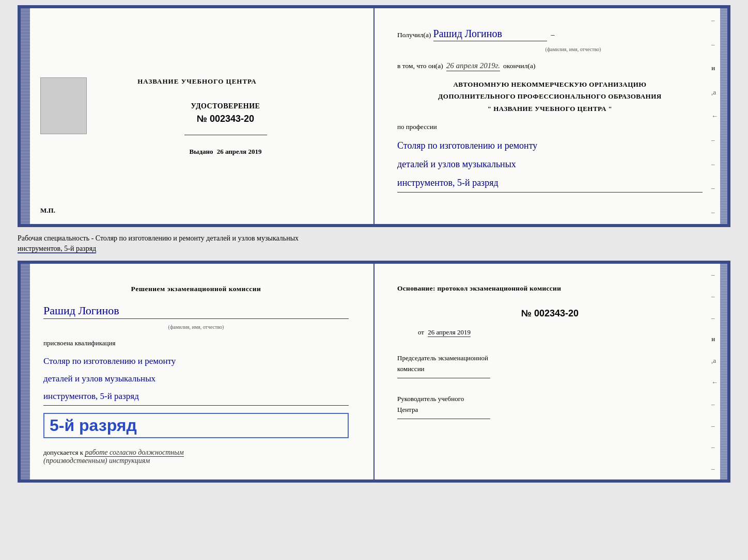 The image size is (748, 560). Describe the element at coordinates (97, 460) in the screenshot. I see `instruktsii-text: (производственным) инструкциям` at that location.